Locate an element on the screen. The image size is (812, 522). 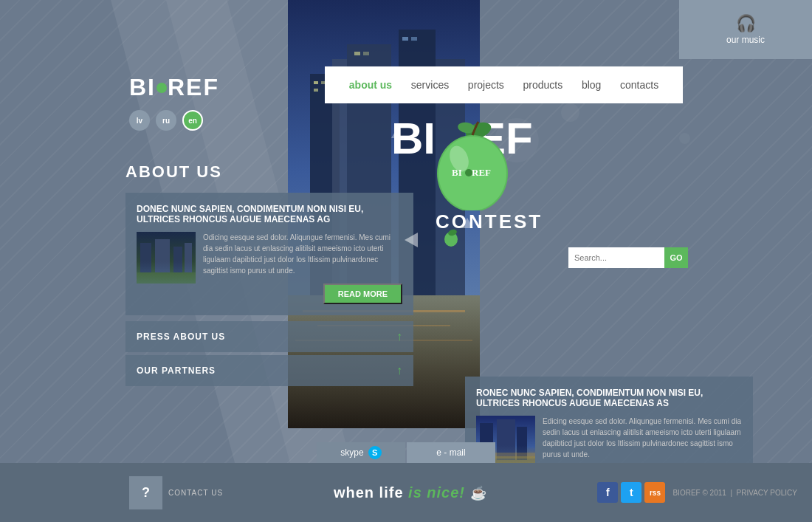
logo-area: BI REF lv ru en is located at coordinates (174, 102).